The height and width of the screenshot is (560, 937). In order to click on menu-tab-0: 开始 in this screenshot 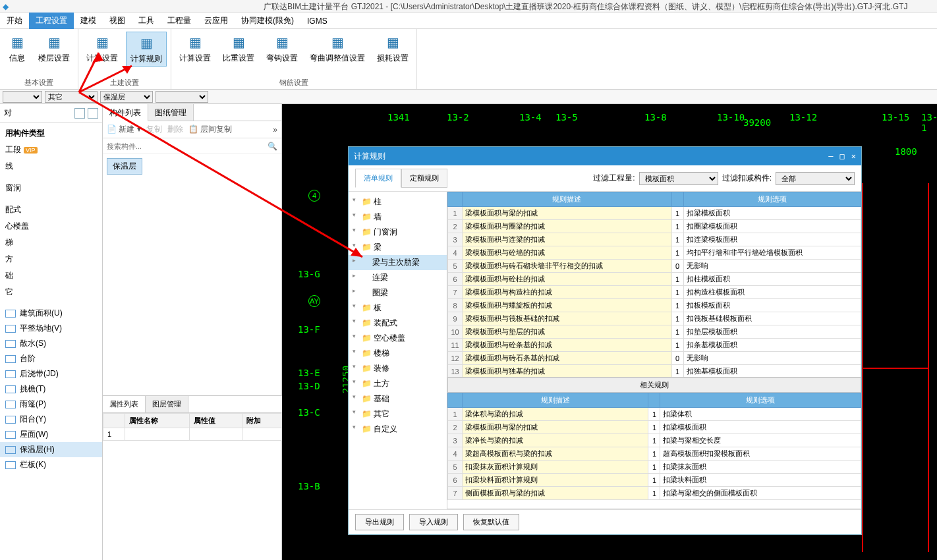, I will do `click(14, 21)`.